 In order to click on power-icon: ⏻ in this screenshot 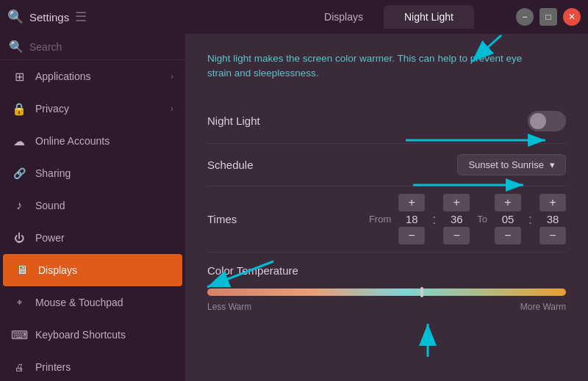, I will do `click(19, 238)`.